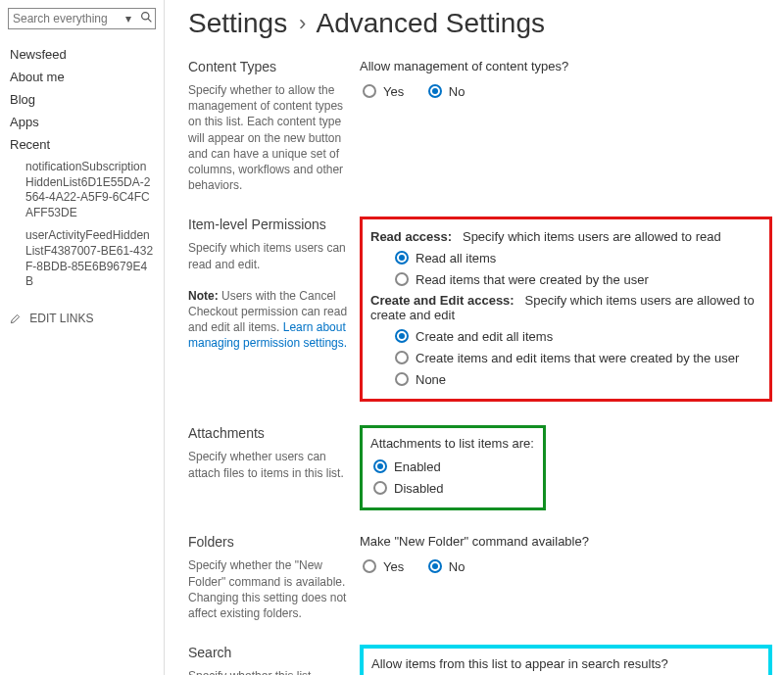 The height and width of the screenshot is (675, 784). What do you see at coordinates (480, 660) in the screenshot?
I see `section-search: Search Specify whether this list should …` at bounding box center [480, 660].